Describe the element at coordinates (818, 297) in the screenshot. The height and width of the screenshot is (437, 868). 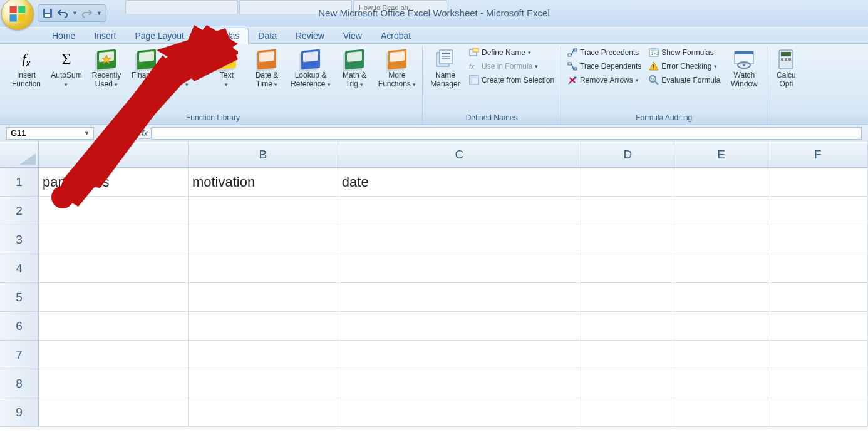
I see `cell-F5` at that location.